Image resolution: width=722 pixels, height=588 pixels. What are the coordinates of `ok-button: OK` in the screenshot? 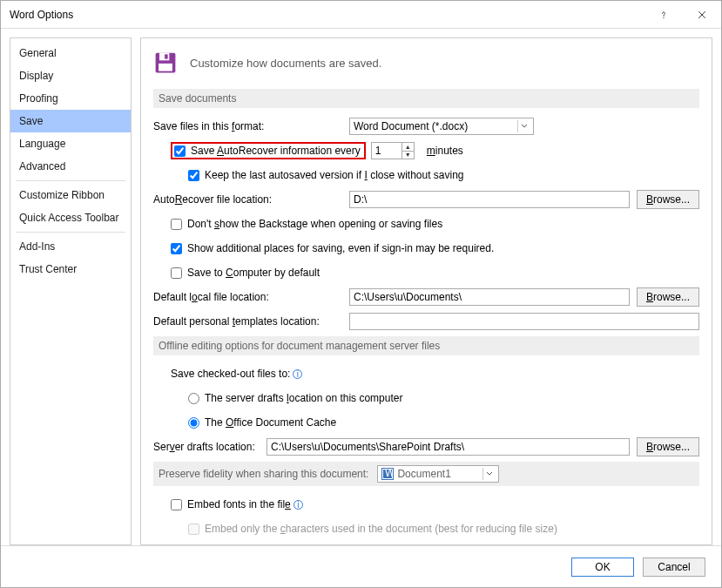 It's located at (603, 567).